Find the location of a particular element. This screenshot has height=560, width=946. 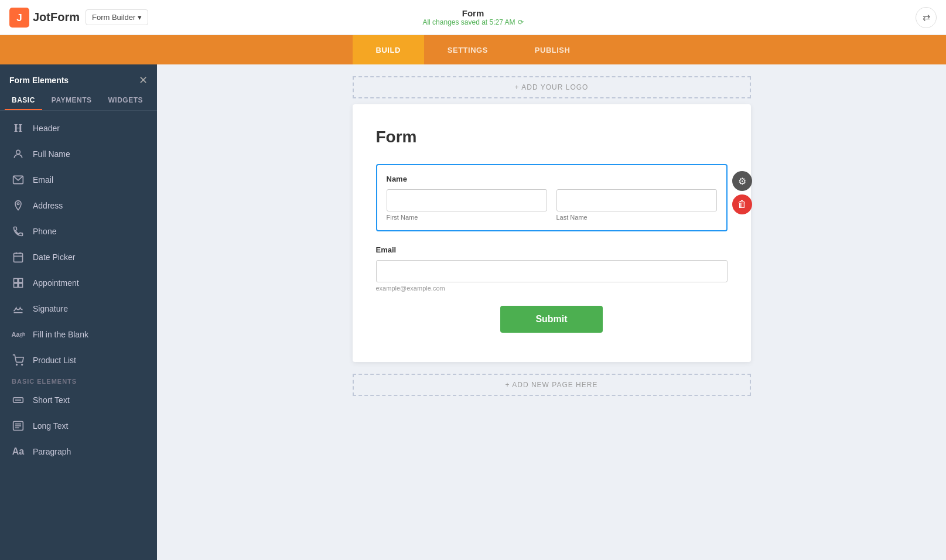

sidebar-item-label-short-text: Short Text is located at coordinates (52, 400).